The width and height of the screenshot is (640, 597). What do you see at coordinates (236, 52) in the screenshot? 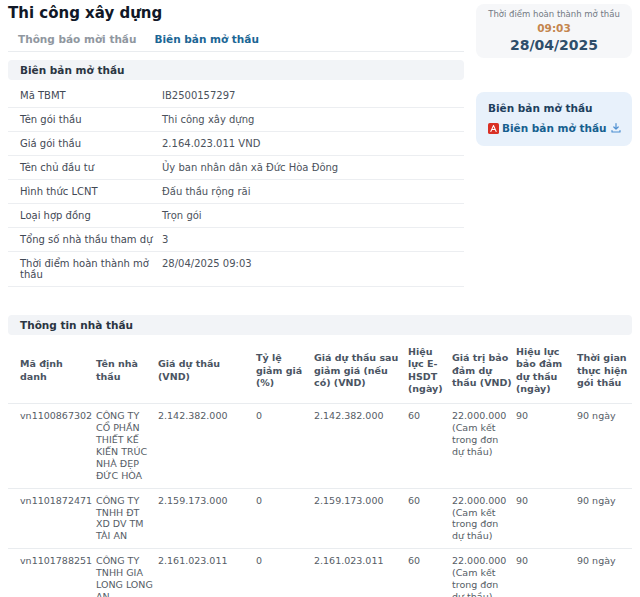
I see `tabs-divider` at bounding box center [236, 52].